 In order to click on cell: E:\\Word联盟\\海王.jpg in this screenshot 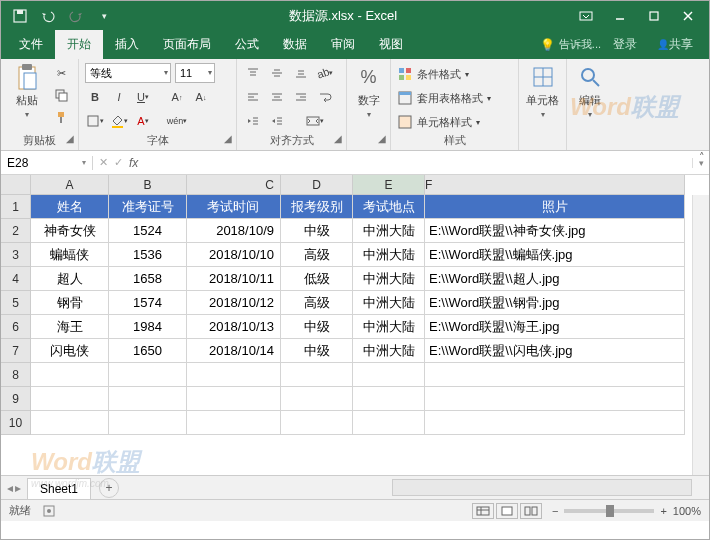, I will do `click(555, 327)`.